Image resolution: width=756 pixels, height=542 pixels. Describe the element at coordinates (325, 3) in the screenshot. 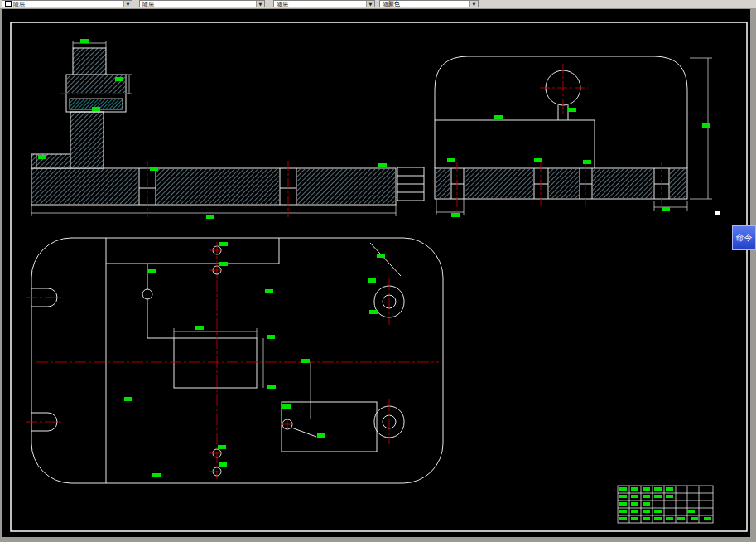

I see `lineweight-control-combo: 随层 ▼` at that location.